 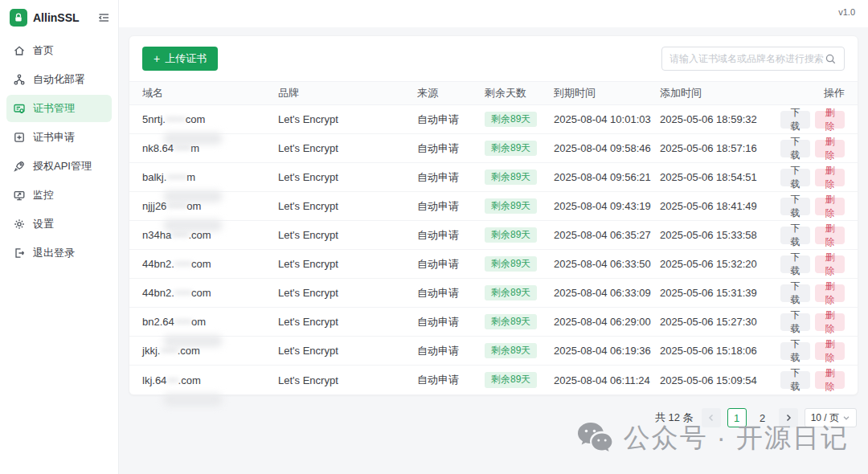 I want to click on col-expire: 到期时间, so click(x=607, y=93).